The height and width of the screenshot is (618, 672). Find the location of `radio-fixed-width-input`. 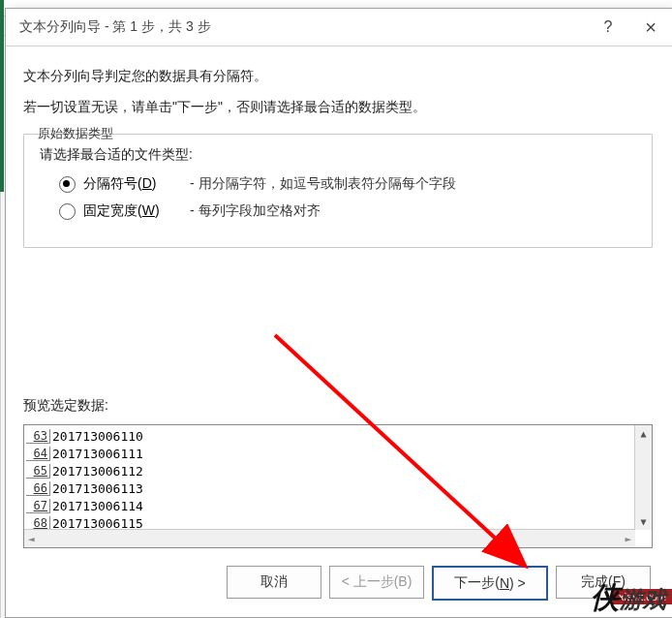

radio-fixed-width-input is located at coordinates (68, 211).